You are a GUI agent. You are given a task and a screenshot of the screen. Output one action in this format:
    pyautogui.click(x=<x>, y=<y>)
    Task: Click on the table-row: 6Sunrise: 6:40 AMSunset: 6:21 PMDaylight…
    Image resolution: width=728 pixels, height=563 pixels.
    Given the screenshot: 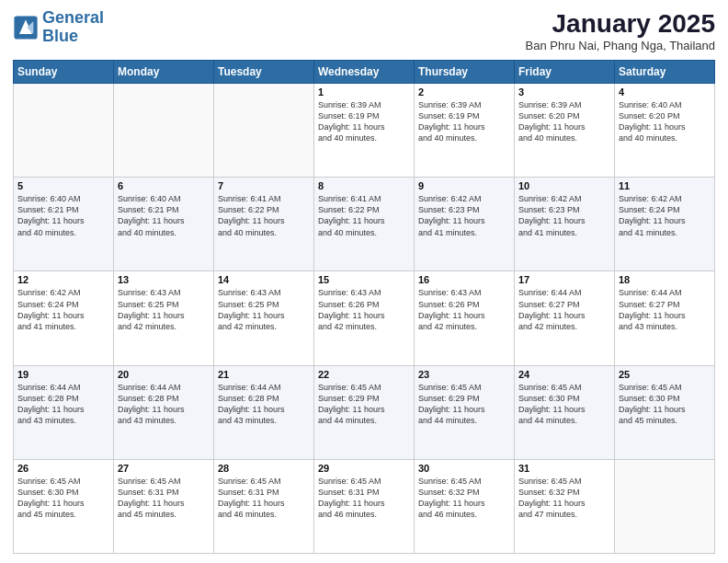 What is the action you would take?
    pyautogui.click(x=164, y=224)
    